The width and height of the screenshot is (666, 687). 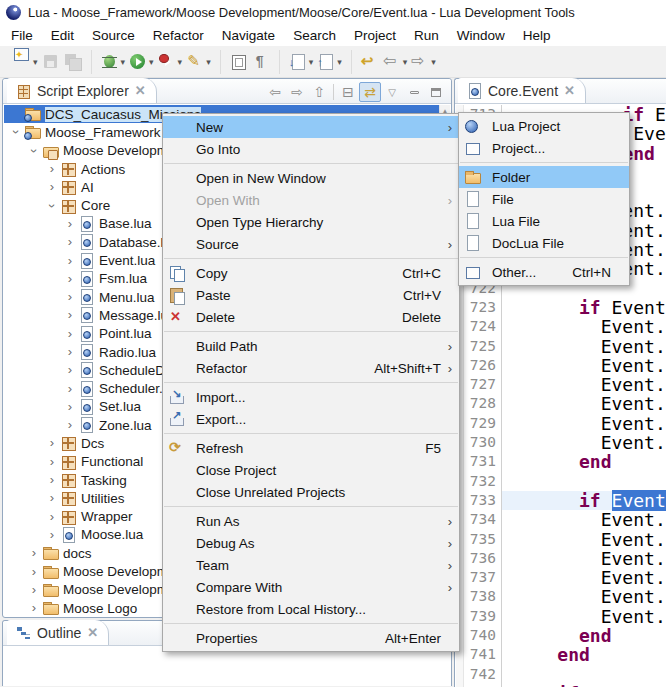 I want to click on run-coverage-button: ▾, so click(x=170, y=62).